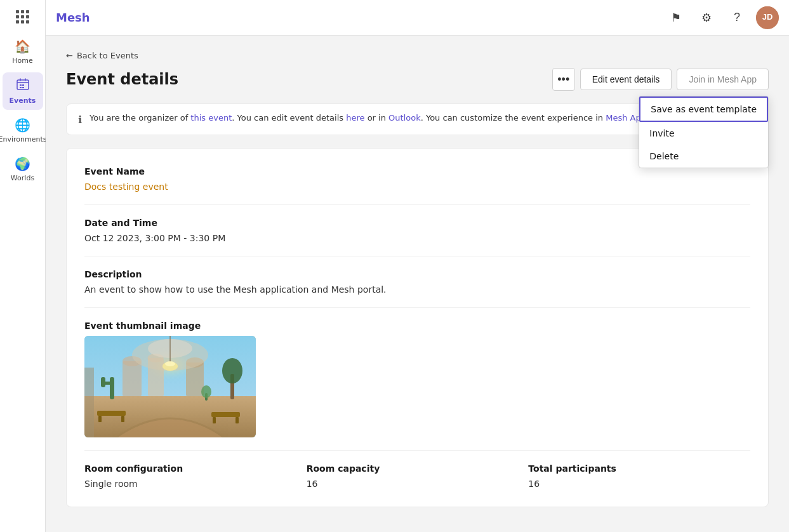 The height and width of the screenshot is (532, 789). Describe the element at coordinates (23, 52) in the screenshot. I see `sidebar-item-home: 🏠 Home` at that location.